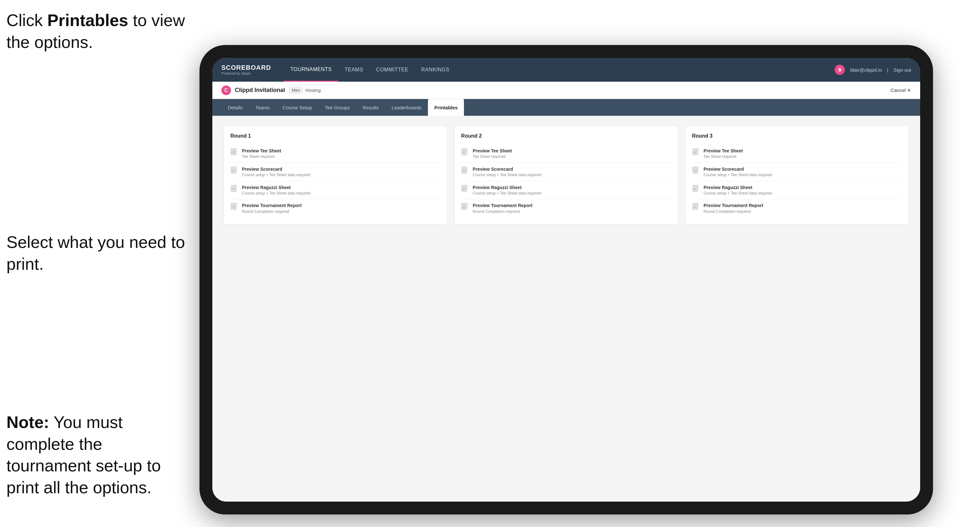  I want to click on tee-sheet-sub-r1: Tee Sheet required, so click(262, 157).